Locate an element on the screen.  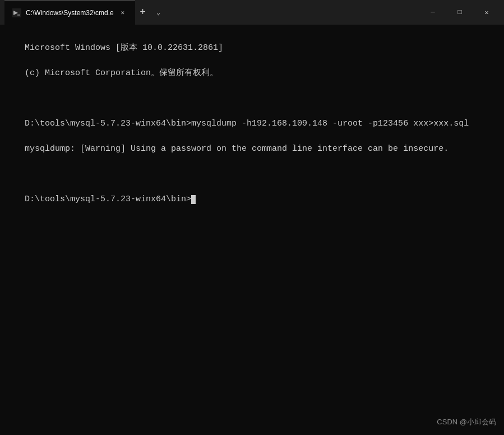
tab-title: C:\Windows\System32\cmd.e is located at coordinates (70, 13).